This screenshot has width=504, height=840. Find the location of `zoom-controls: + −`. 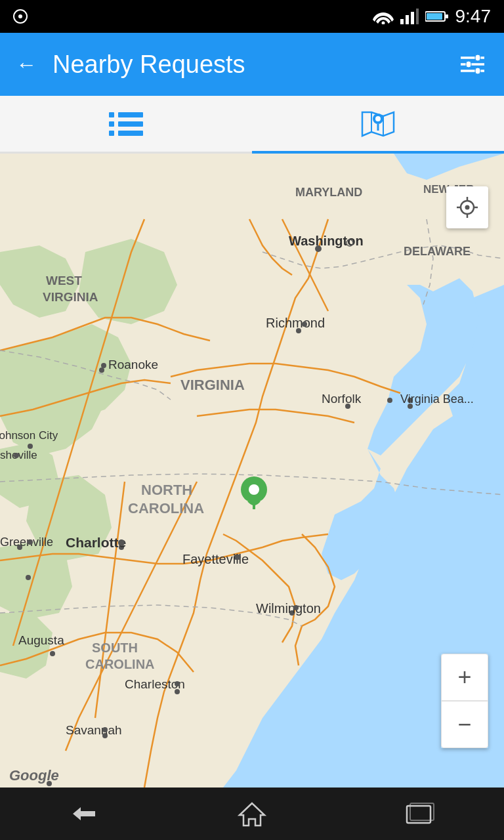

zoom-controls: + − is located at coordinates (465, 701).